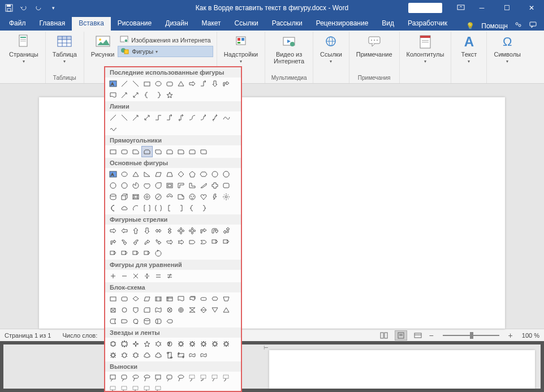 The height and width of the screenshot is (392, 544). Describe the element at coordinates (384, 335) in the screenshot. I see `read-mode-button` at that location.